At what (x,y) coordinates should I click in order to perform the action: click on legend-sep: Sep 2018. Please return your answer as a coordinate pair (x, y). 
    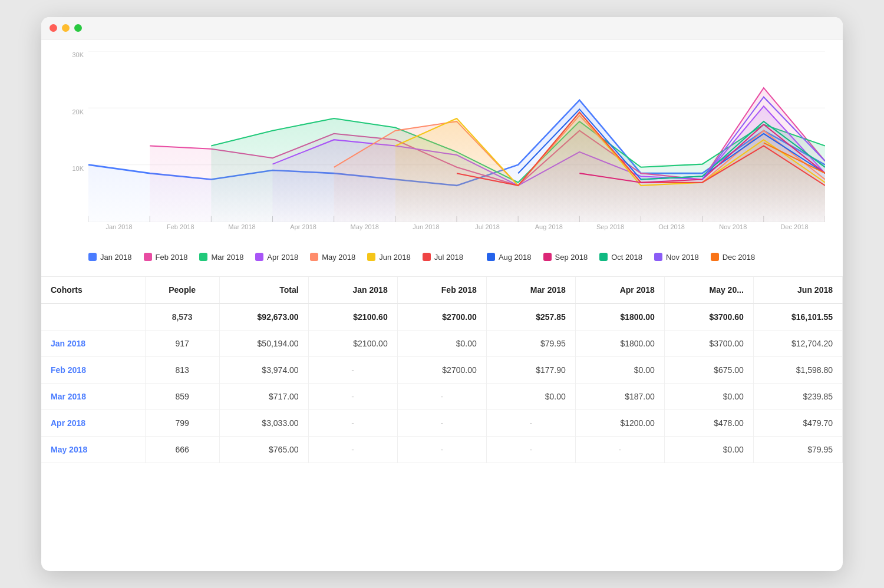
    Looking at the image, I should click on (566, 257).